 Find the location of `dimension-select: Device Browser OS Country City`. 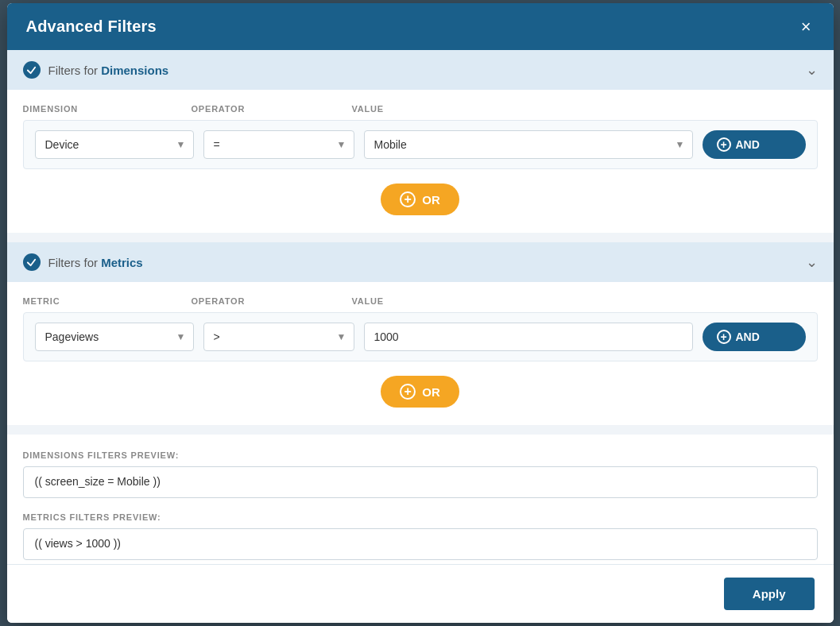

dimension-select: Device Browser OS Country City is located at coordinates (114, 145).